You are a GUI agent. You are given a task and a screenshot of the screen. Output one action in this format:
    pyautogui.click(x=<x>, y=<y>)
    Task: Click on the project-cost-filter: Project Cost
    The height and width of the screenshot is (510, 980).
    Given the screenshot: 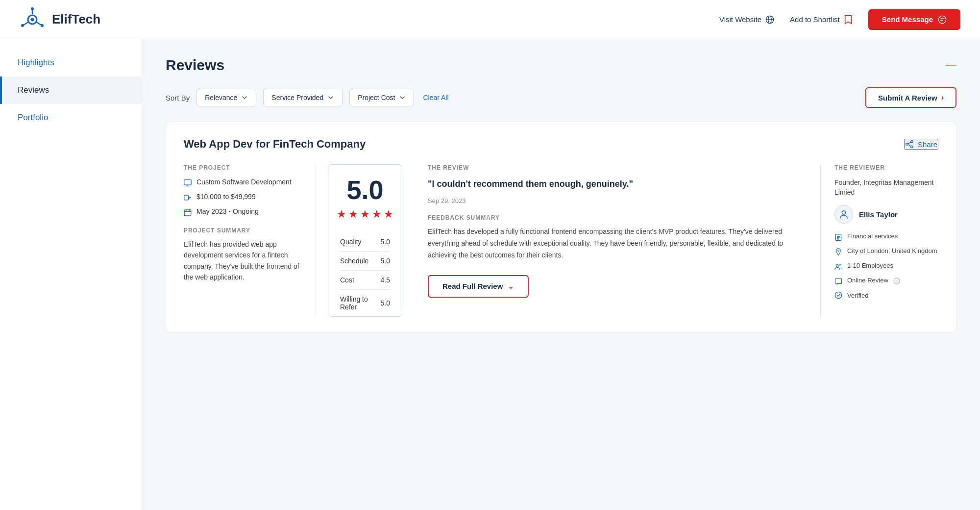 What is the action you would take?
    pyautogui.click(x=382, y=98)
    